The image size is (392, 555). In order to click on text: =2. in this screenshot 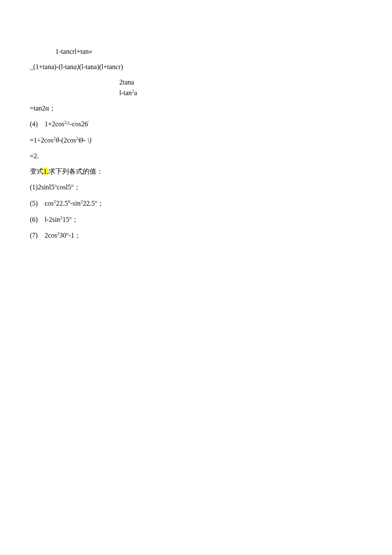, I will do `click(34, 156)`.